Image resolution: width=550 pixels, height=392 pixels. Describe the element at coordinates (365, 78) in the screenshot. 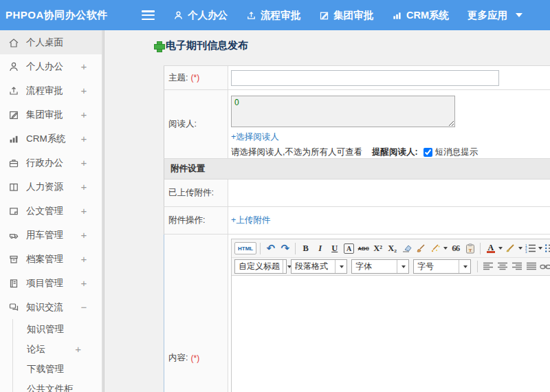

I see `subject-input` at that location.